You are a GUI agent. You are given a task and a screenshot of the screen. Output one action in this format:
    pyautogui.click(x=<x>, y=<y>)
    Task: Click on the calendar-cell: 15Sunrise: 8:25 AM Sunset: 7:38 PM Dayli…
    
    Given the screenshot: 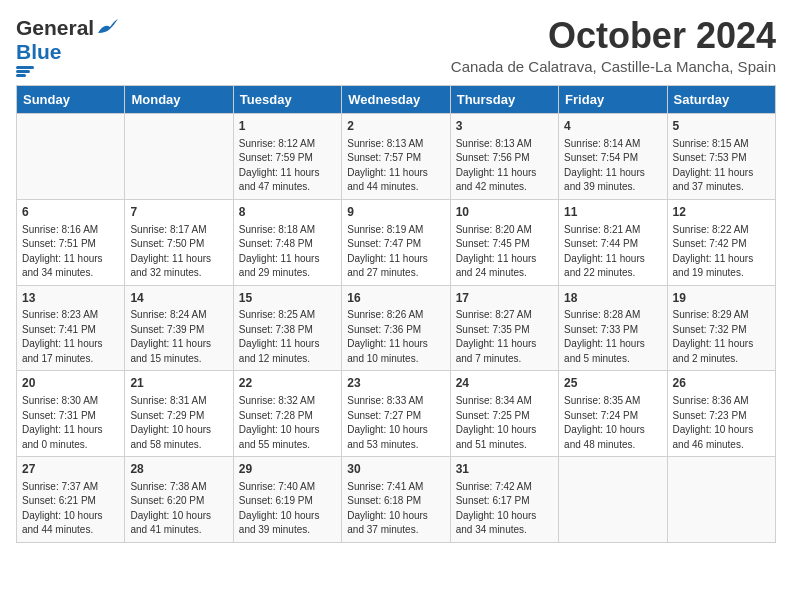 What is the action you would take?
    pyautogui.click(x=287, y=328)
    